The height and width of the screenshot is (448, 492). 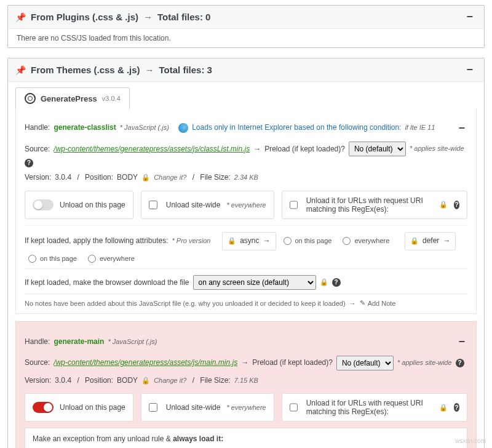 I want to click on pencil-icon: ✎, so click(x=363, y=303).